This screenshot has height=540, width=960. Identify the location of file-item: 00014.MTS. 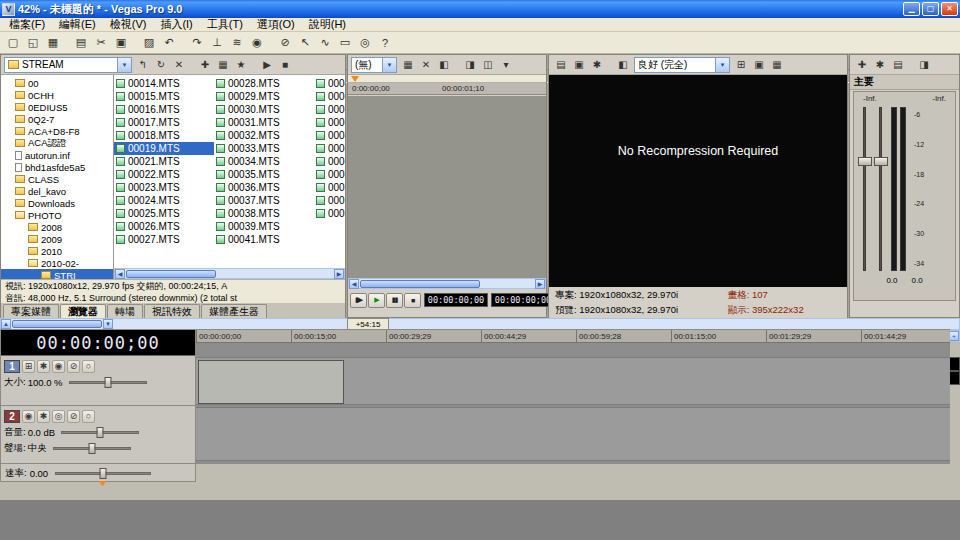
(164, 84).